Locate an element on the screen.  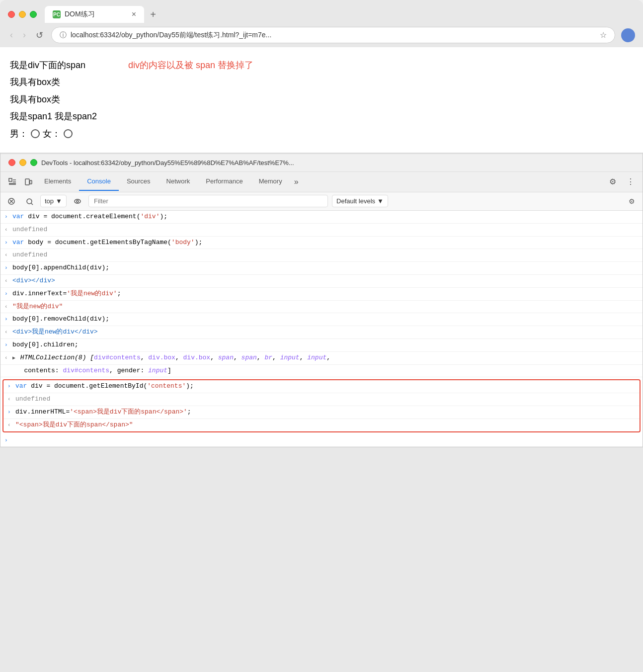
console-result-4: "我是new的div" is located at coordinates (325, 307).